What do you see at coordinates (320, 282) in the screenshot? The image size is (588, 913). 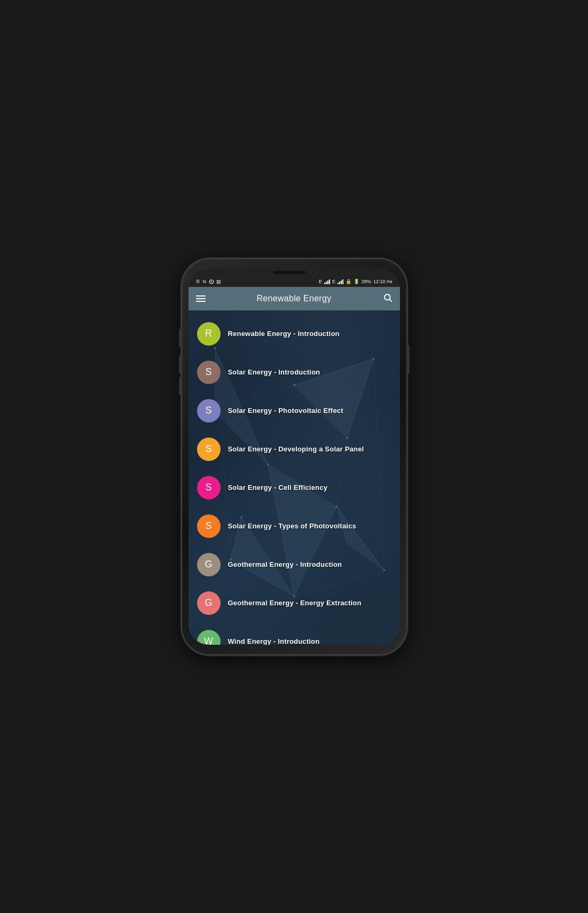 I see `signal1-label: E` at bounding box center [320, 282].